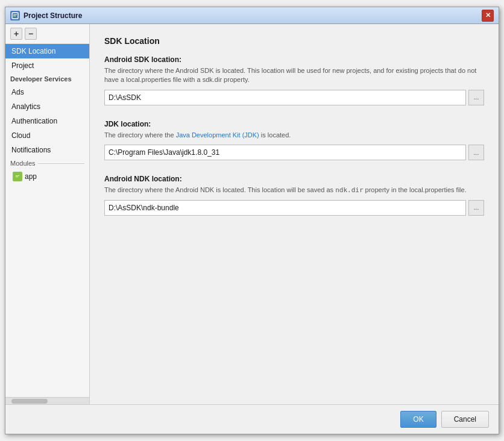  I want to click on android-ndk-field-row: ..., so click(294, 208).